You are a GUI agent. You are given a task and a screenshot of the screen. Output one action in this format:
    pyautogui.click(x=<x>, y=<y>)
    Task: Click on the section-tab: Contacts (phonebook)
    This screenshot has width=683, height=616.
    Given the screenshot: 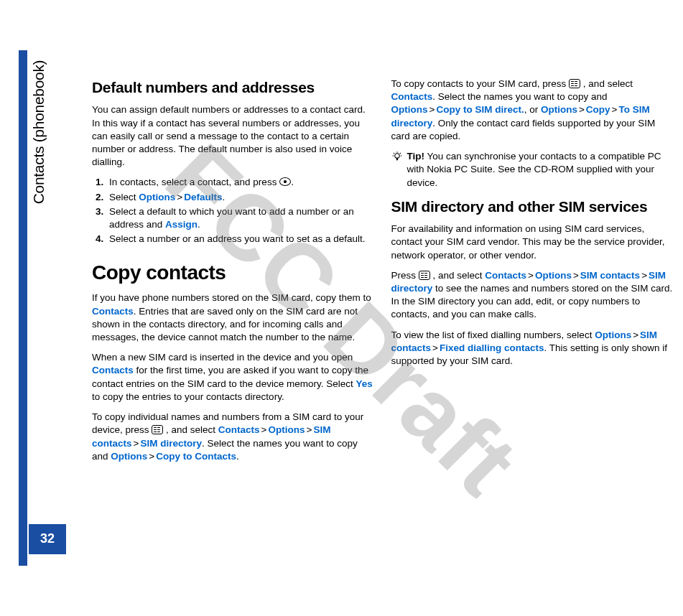 What is the action you would take?
    pyautogui.click(x=47, y=132)
    